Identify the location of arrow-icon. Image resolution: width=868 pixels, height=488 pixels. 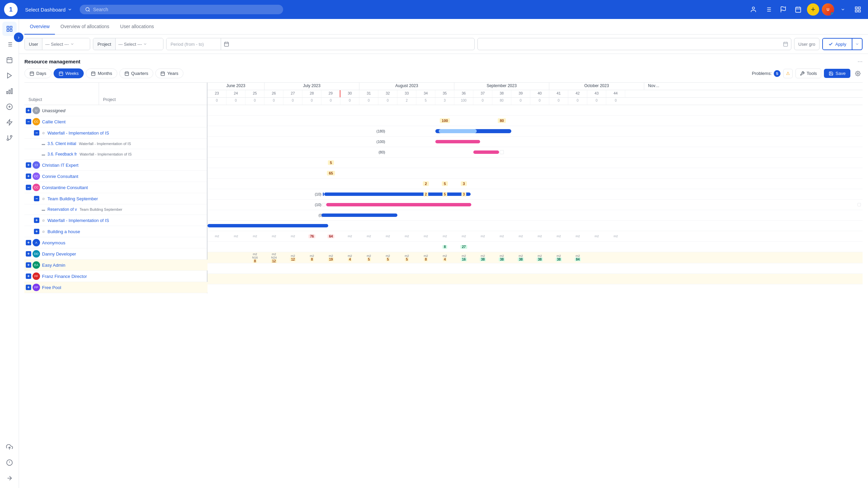
(9, 478).